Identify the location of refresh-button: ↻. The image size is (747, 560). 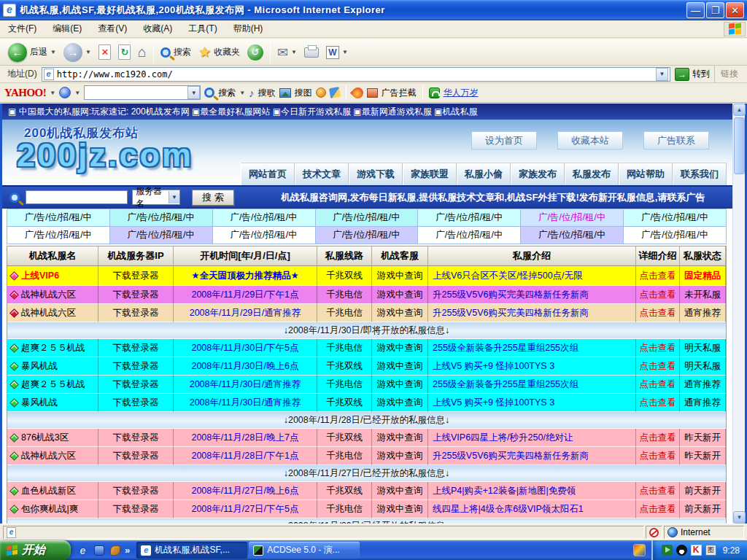
(124, 52).